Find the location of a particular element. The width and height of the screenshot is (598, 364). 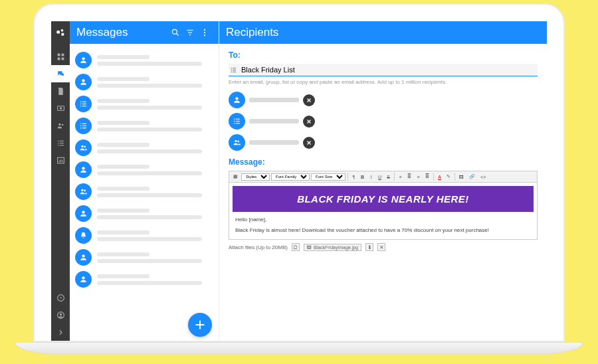

tb-align-right-icon: ≡ is located at coordinates (419, 177).